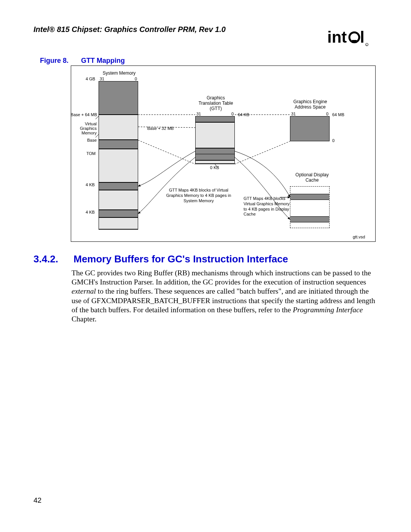  I want to click on svg-text: l, so click(362, 37).